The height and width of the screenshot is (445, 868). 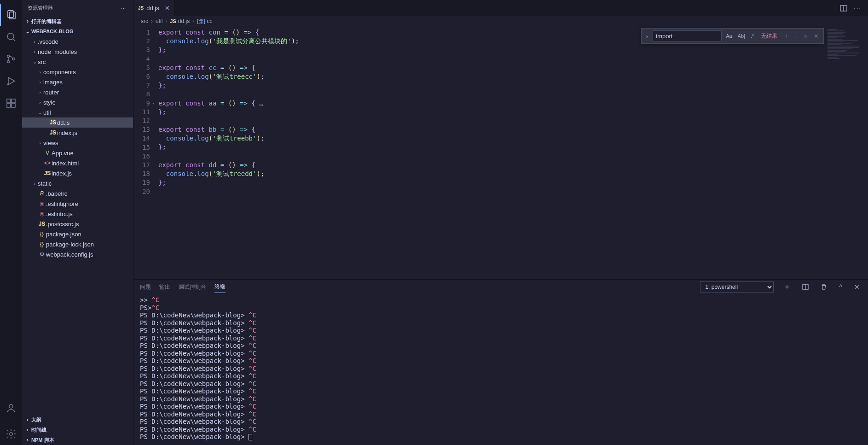 I want to click on debug-icon, so click(x=11, y=81).